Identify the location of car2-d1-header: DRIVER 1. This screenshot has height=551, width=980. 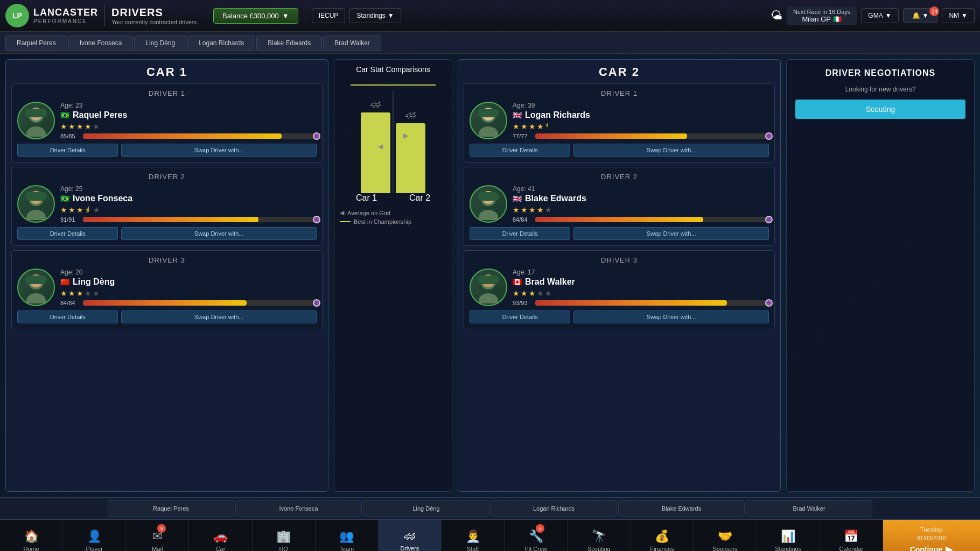
(619, 94).